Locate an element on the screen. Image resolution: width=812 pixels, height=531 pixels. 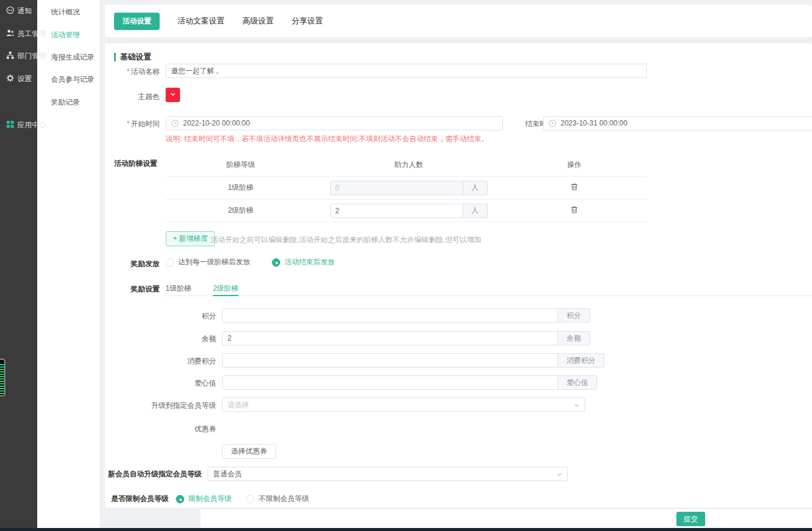
message-icon is located at coordinates (10, 11).